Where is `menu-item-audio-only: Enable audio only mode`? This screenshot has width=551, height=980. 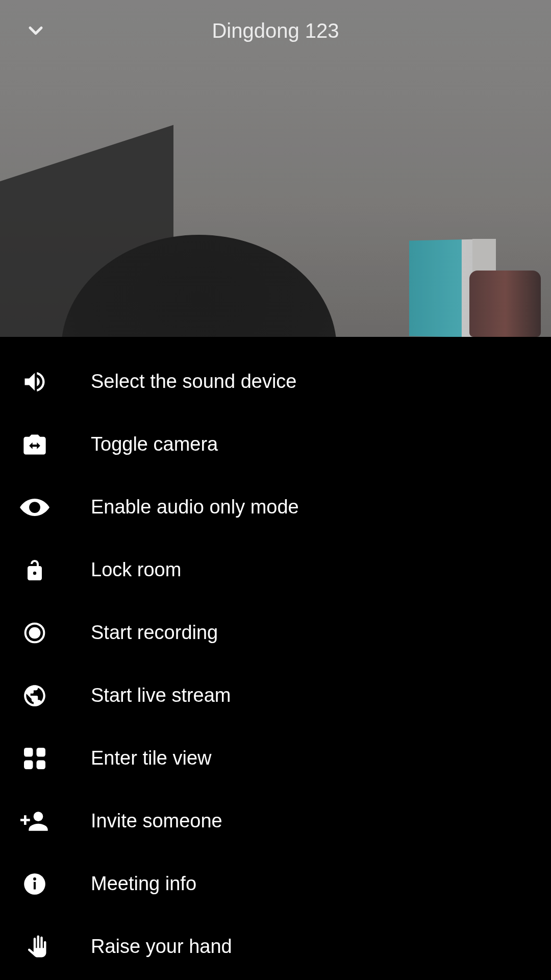
menu-item-audio-only: Enable audio only mode is located at coordinates (276, 507).